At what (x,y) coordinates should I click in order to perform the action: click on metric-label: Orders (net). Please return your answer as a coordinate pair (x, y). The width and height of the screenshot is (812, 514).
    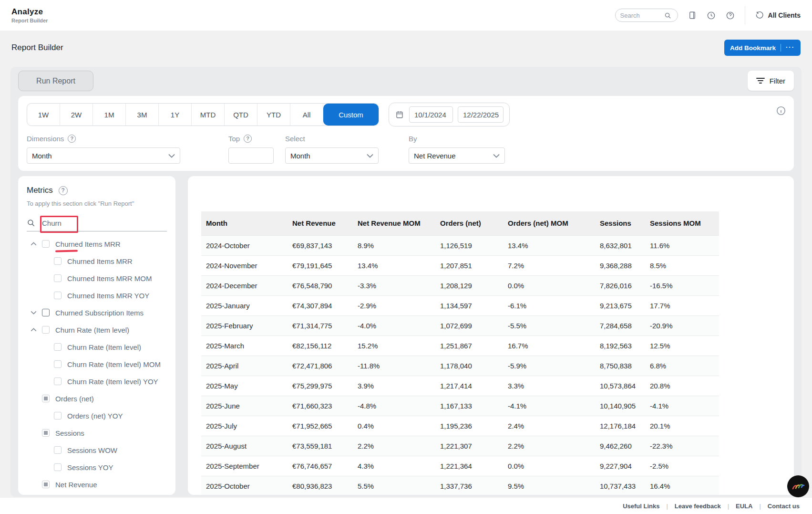
    Looking at the image, I should click on (74, 399).